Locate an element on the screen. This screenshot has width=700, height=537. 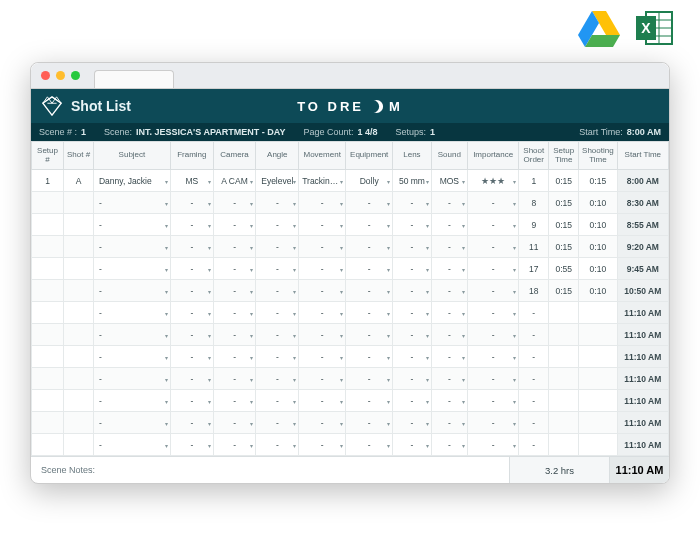
col-header: Subject is located at coordinates (132, 156).